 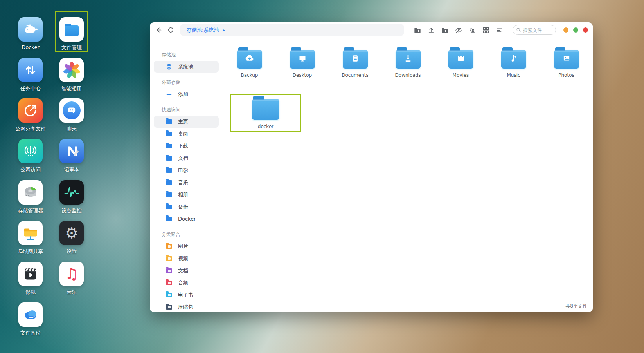 I want to click on desktop-icon-file-manager: 文件管理, so click(x=72, y=34).